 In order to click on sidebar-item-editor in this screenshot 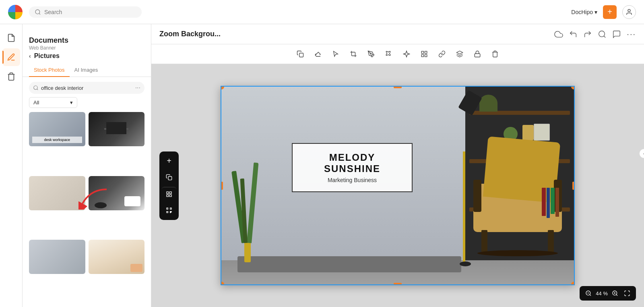, I will do `click(11, 57)`.